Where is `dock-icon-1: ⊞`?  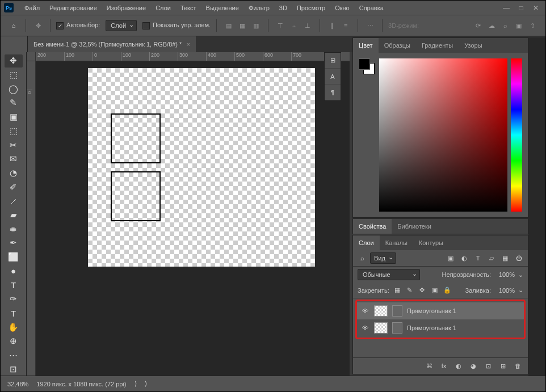 dock-icon-1: ⊞ is located at coordinates (333, 61).